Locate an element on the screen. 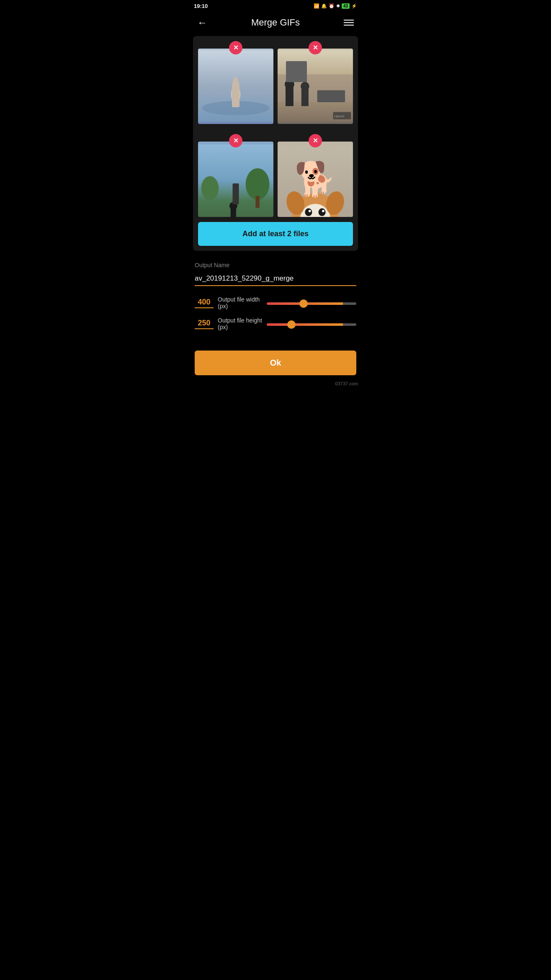  height-value: 250 is located at coordinates (204, 324).